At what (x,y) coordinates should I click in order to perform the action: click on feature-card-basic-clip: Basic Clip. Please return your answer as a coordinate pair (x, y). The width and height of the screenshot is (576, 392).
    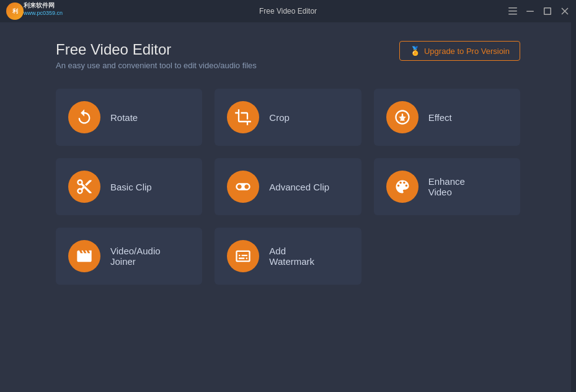
    Looking at the image, I should click on (129, 187).